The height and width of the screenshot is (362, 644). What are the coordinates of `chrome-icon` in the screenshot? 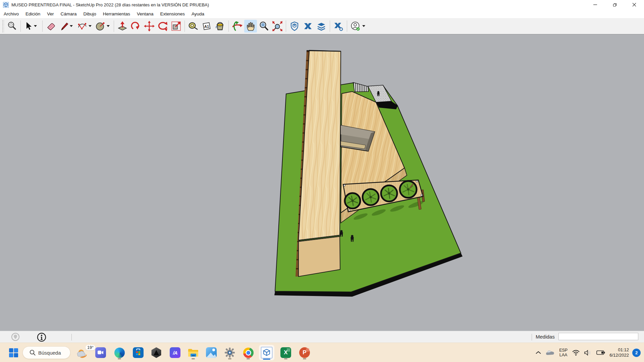 It's located at (248, 353).